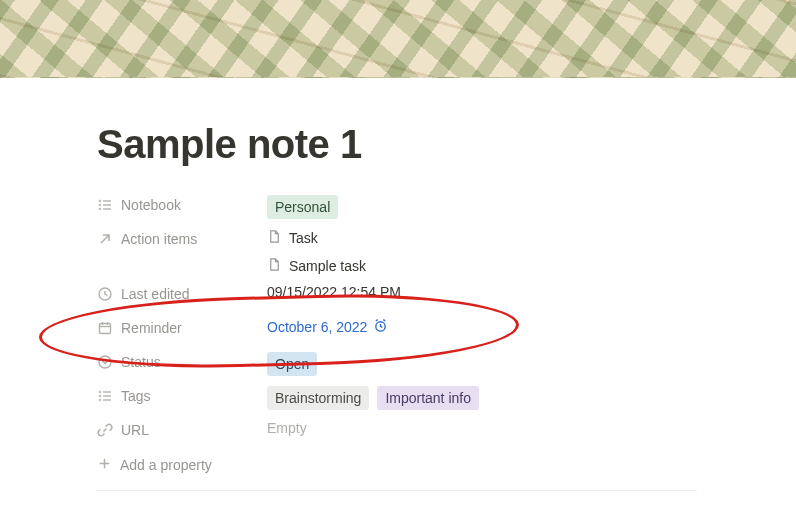 The width and height of the screenshot is (796, 528). What do you see at coordinates (292, 364) in the screenshot?
I see `tag-open: Open` at bounding box center [292, 364].